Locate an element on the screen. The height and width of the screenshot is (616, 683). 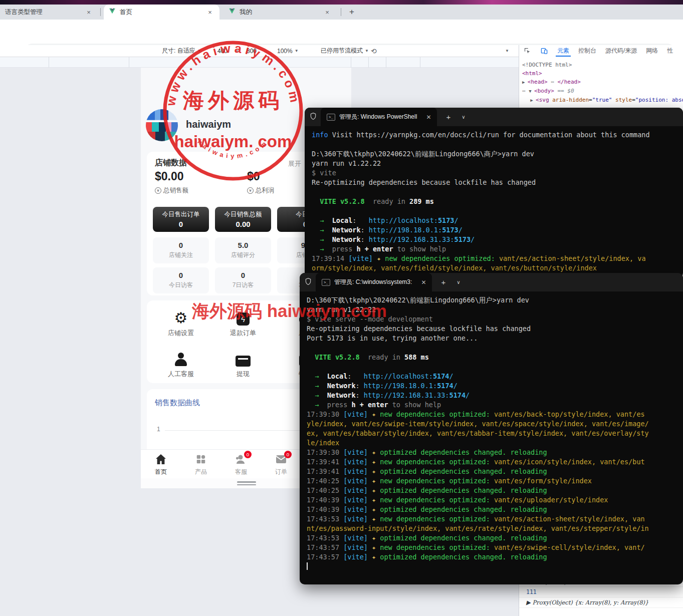
gear-icon: ⚙ is located at coordinates (181, 318).